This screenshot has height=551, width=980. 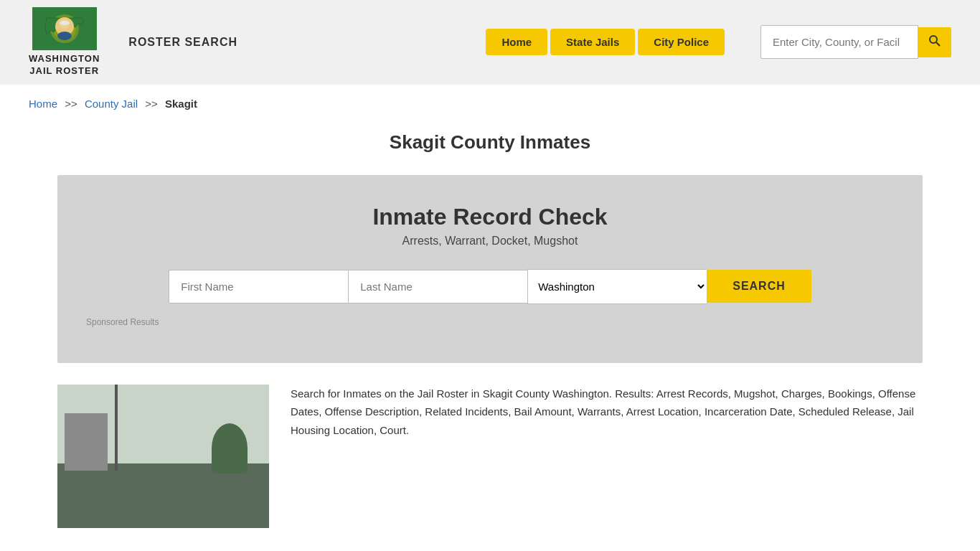 What do you see at coordinates (43, 103) in the screenshot?
I see `breadcrumb-home-link: Home` at bounding box center [43, 103].